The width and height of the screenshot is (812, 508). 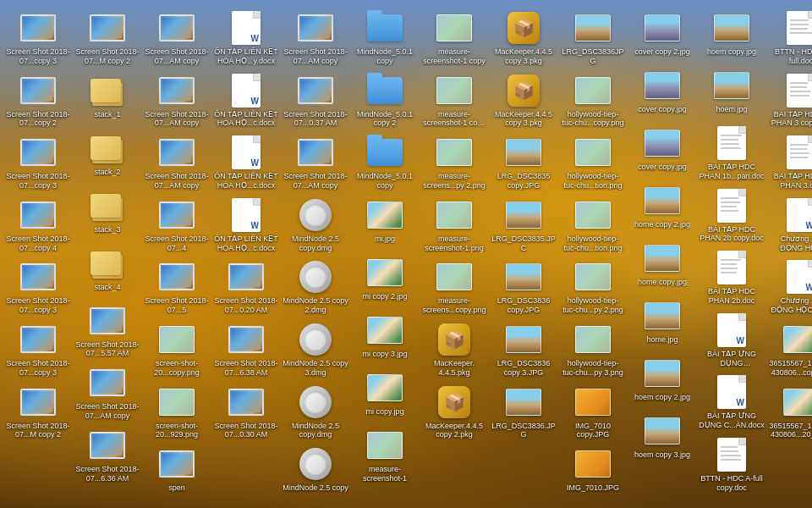 What do you see at coordinates (789, 101) in the screenshot?
I see `file-item-f86: BAI TẬP HDC B PHAN 3 copy.doc` at bounding box center [789, 101].